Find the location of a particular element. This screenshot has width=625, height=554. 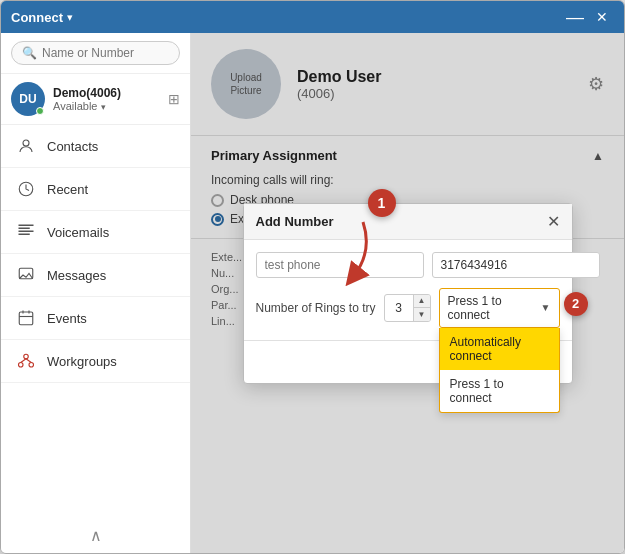

recent-label: Recent is located at coordinates (68, 190).